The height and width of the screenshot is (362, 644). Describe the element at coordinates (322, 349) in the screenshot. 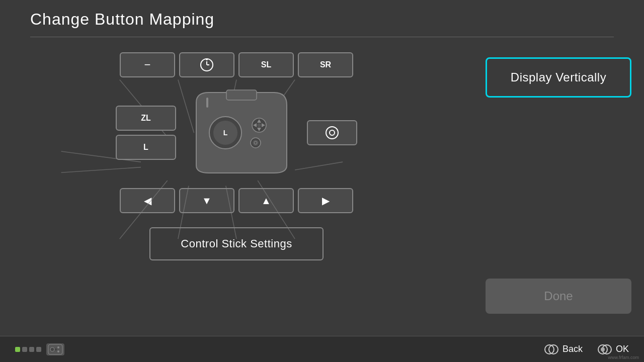

I see `footer: Back OK` at that location.